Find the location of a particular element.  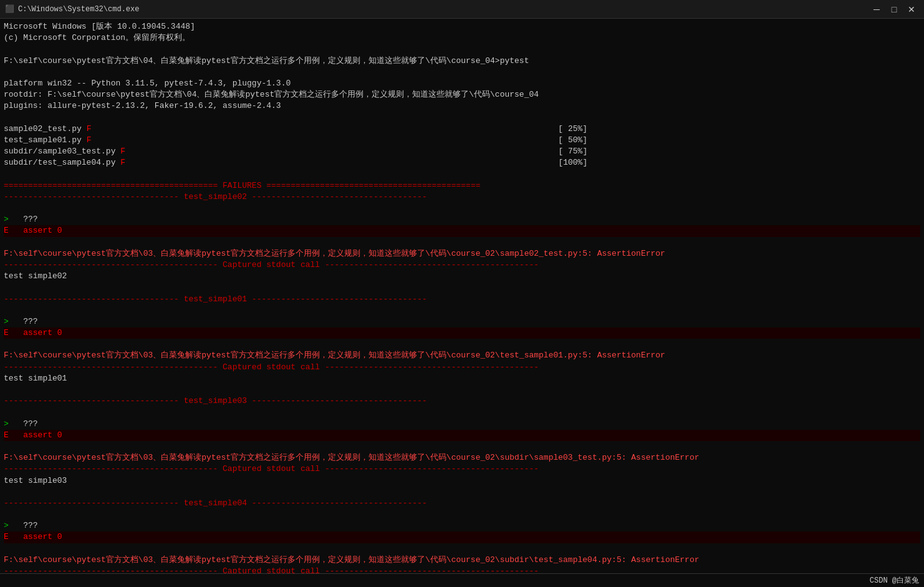

title-bar: ⬛ C:\Windows\System32\cmd.exe ─ □ ✕ is located at coordinates (462, 9).